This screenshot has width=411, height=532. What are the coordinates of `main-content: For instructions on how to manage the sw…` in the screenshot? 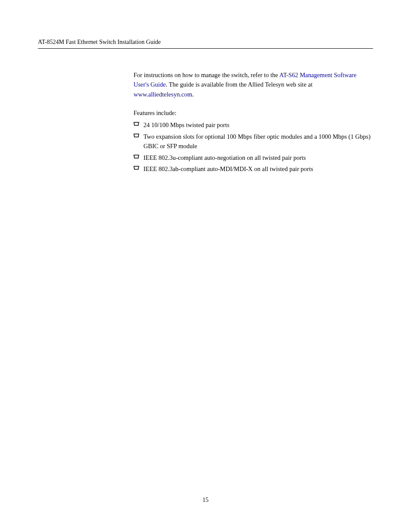 It's located at (253, 122).